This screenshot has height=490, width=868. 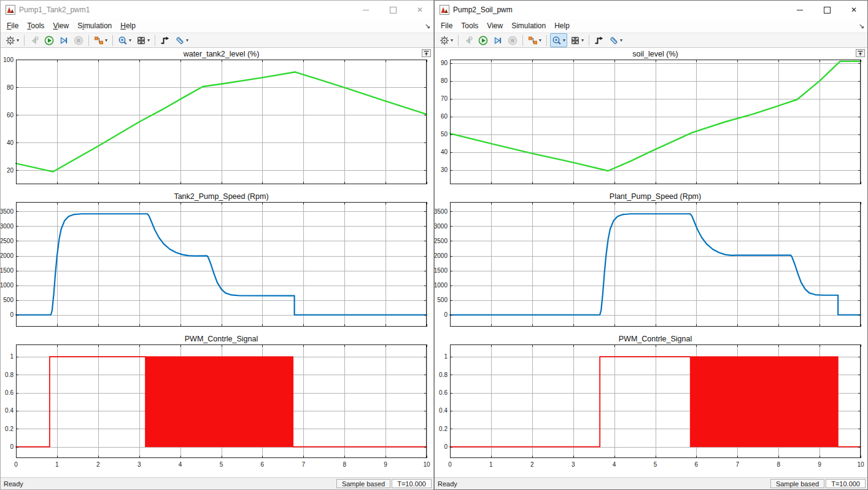 I want to click on plot-area-plant-pump-speed-rpm-: 0500100015002000250030003500, so click(x=656, y=264).